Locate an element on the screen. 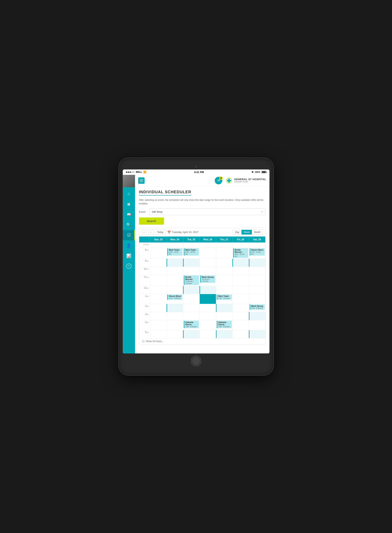 This screenshot has width=392, height=533. event-tue-4pm: Gabriela Garcia 3:30 - 6:00 pm is located at coordinates (191, 324).